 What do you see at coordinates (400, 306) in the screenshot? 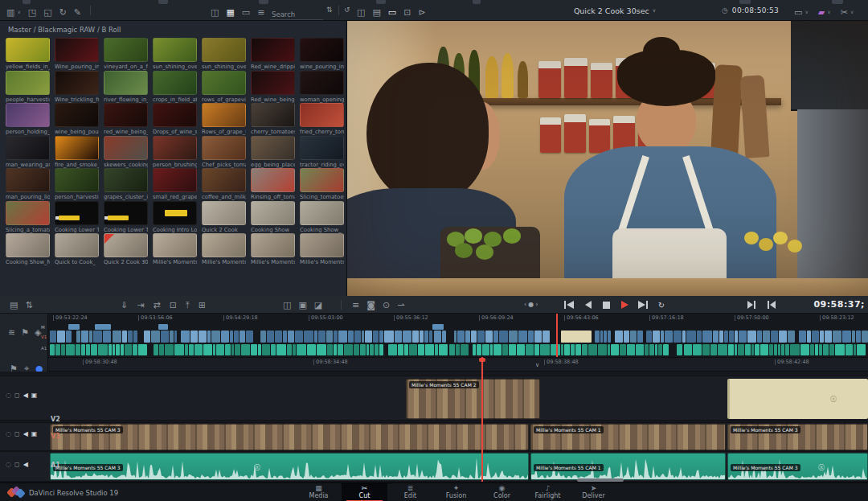
I see `playhead-jump-icon: ⇀` at bounding box center [400, 306].